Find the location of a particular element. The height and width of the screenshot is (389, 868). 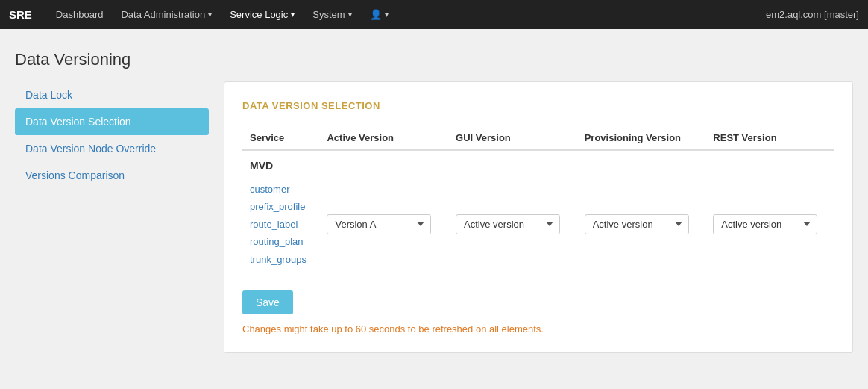

instance-label: em2.aql.com [master] is located at coordinates (813, 15).